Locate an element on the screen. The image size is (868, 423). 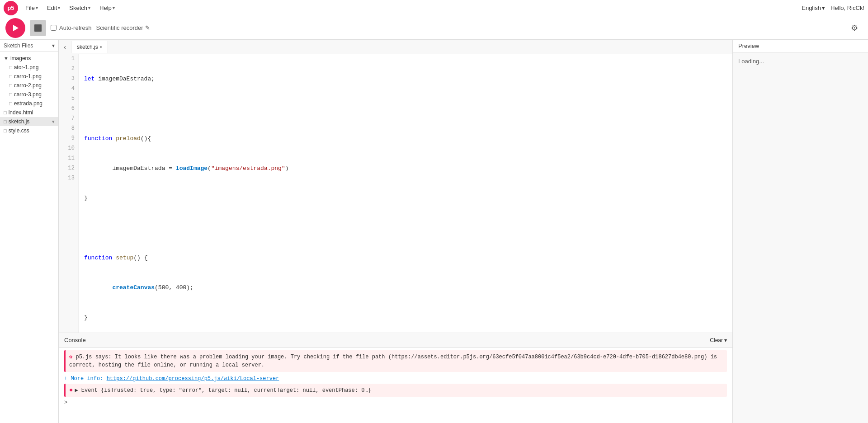
folder-open-icon: ▼ is located at coordinates (6, 58).